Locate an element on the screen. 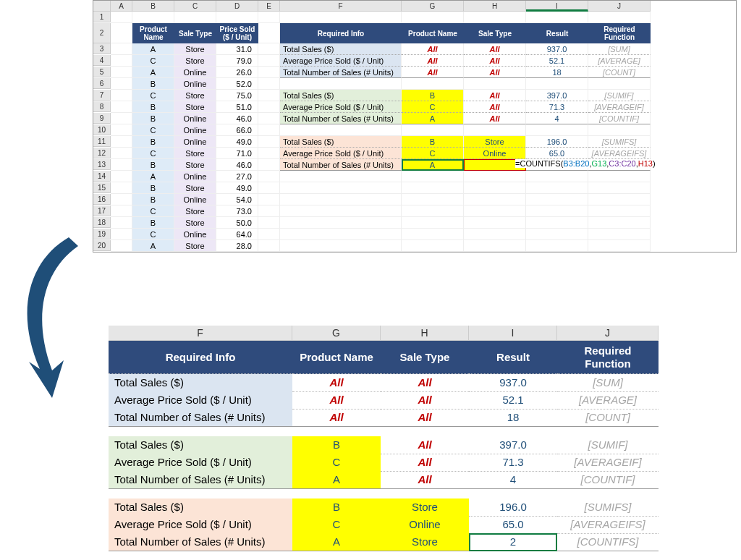  row-num: 16 is located at coordinates (102, 200).